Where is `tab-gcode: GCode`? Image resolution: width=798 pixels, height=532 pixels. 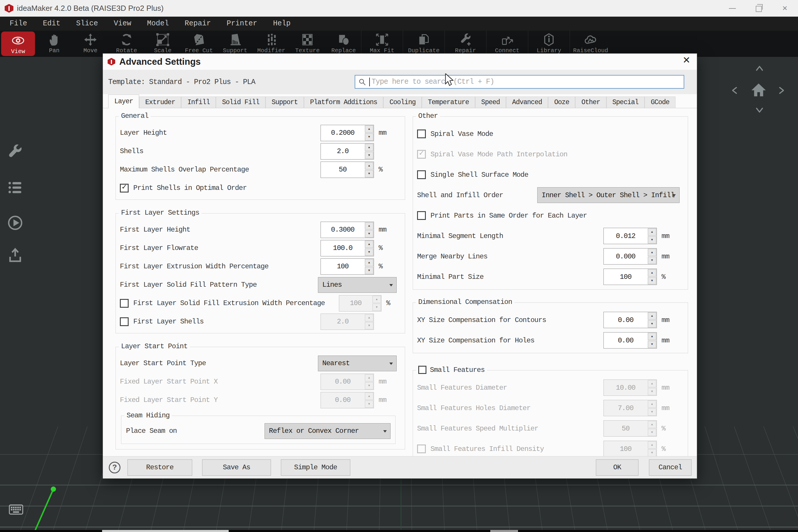
tab-gcode: GCode is located at coordinates (660, 102).